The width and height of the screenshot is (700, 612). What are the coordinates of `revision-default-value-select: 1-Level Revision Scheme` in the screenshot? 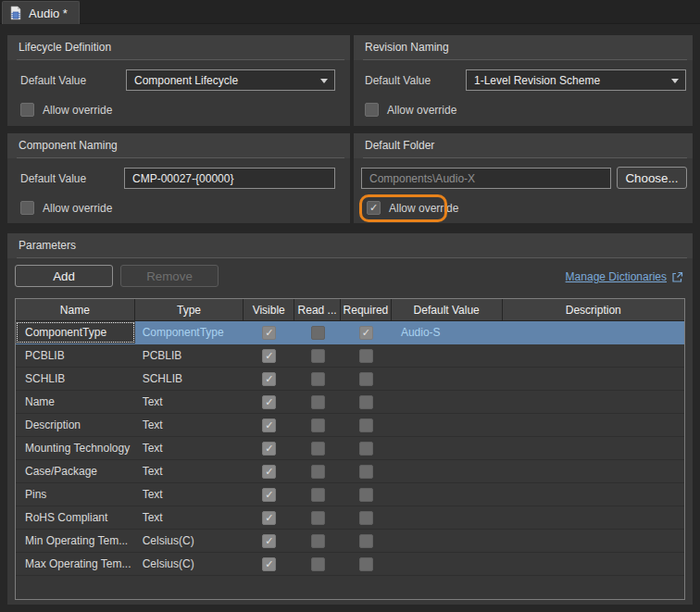 It's located at (576, 80).